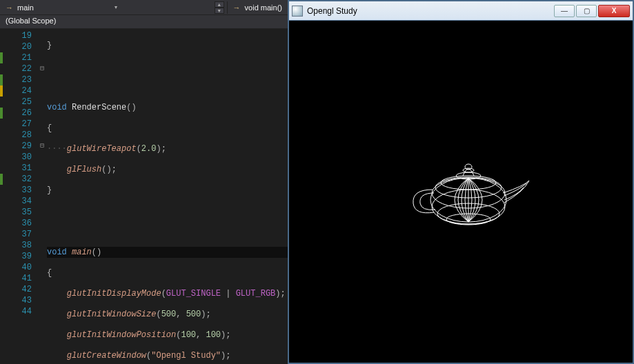  I want to click on line-number: 24, so click(19, 91).